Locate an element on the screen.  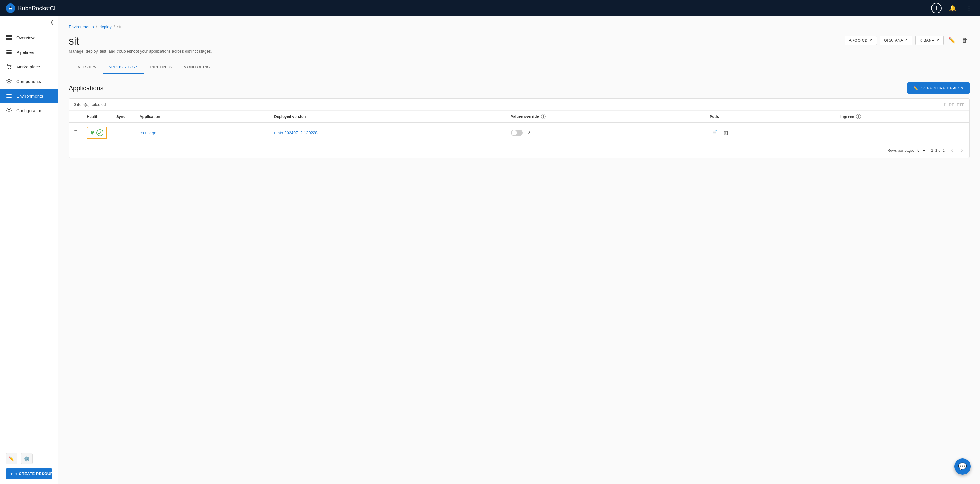
breadcrumb-sep1: / is located at coordinates (97, 27).